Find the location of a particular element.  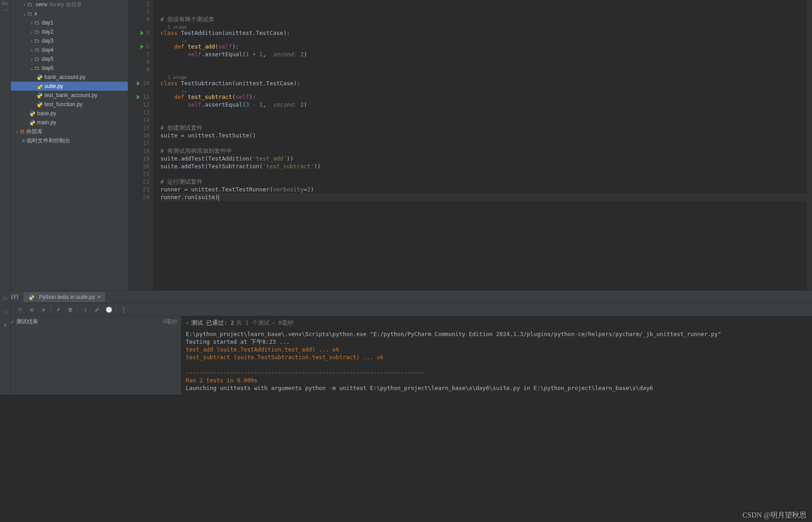

line-num: 19 is located at coordinates (146, 159).